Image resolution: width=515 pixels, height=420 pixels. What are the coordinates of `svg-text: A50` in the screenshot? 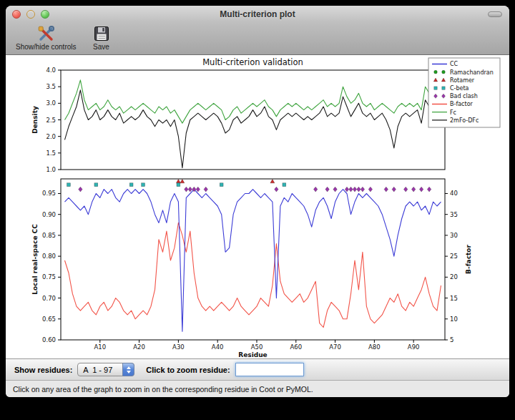 It's located at (258, 347).